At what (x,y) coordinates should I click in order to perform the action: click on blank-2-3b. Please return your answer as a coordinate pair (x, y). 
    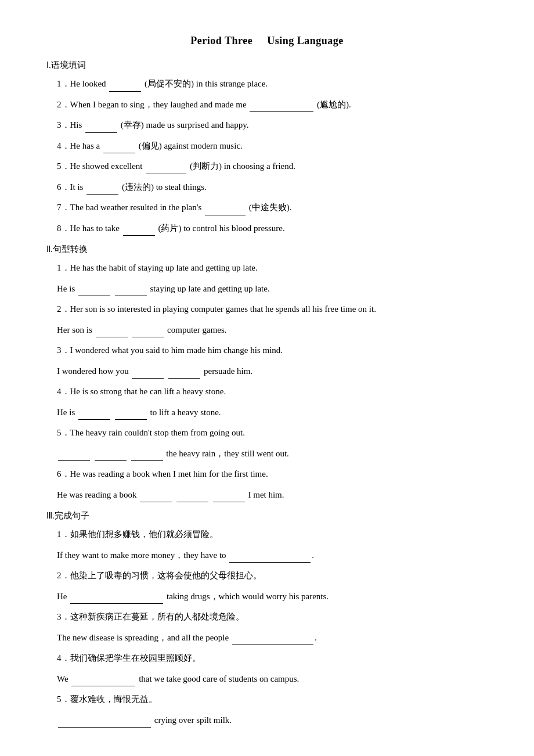
    Looking at the image, I should click on (185, 374).